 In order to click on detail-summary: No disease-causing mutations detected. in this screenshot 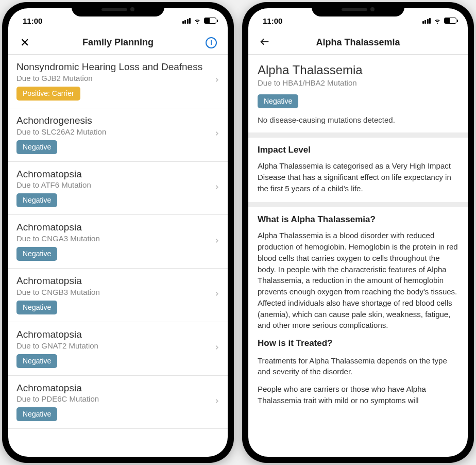, I will do `click(358, 120)`.